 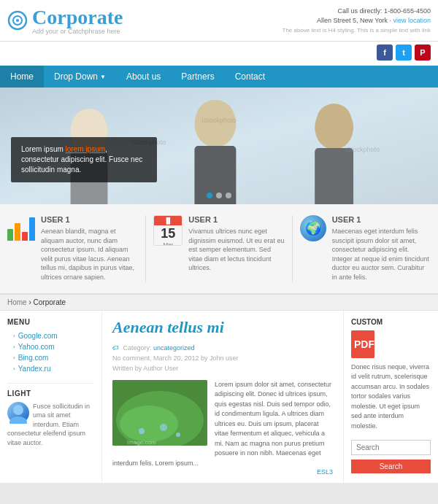 What do you see at coordinates (223, 359) in the screenshot?
I see `article-meta: 🏷 Category: uncategorized No comment, Ma…` at bounding box center [223, 359].